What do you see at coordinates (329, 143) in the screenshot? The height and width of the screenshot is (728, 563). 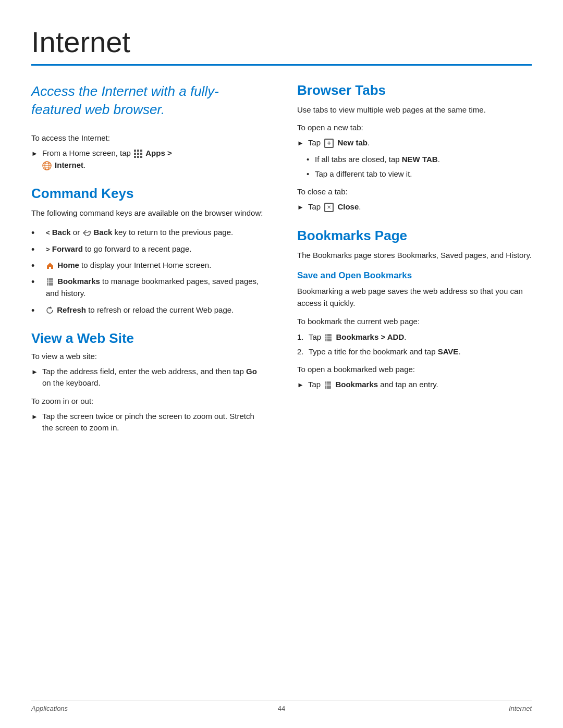 I see `new-tab-icon` at bounding box center [329, 143].